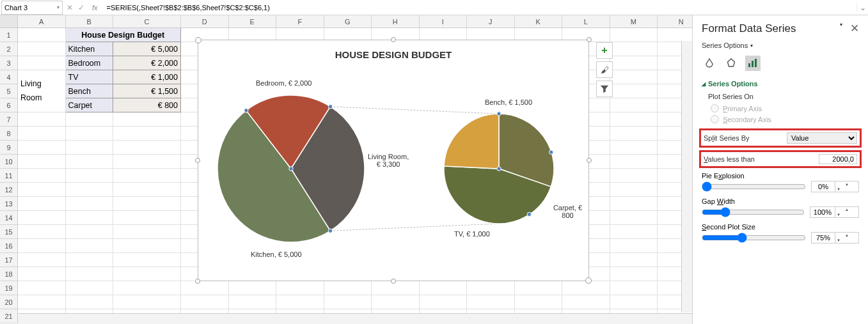 This screenshot has width=868, height=324. What do you see at coordinates (731, 63) in the screenshot?
I see `effects-icon` at bounding box center [731, 63].